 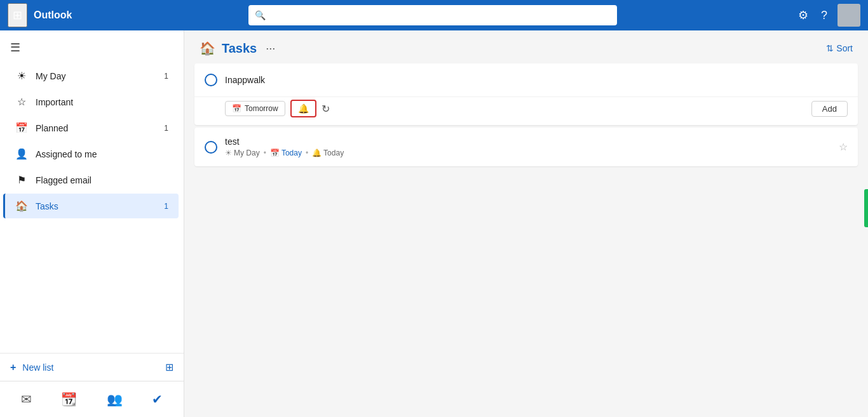 What do you see at coordinates (286, 153) in the screenshot?
I see `meta-due: 📅 Today` at bounding box center [286, 153].